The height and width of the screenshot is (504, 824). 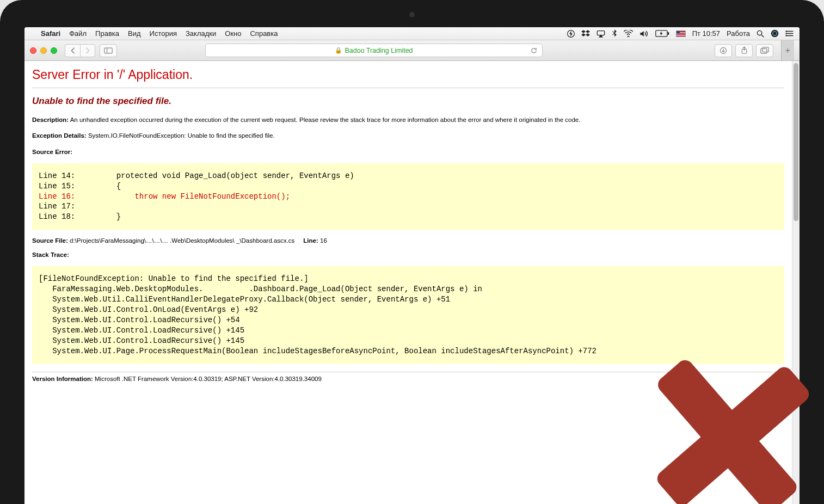 What do you see at coordinates (706, 34) in the screenshot?
I see `menubar-clock: Пт 10:57` at bounding box center [706, 34].